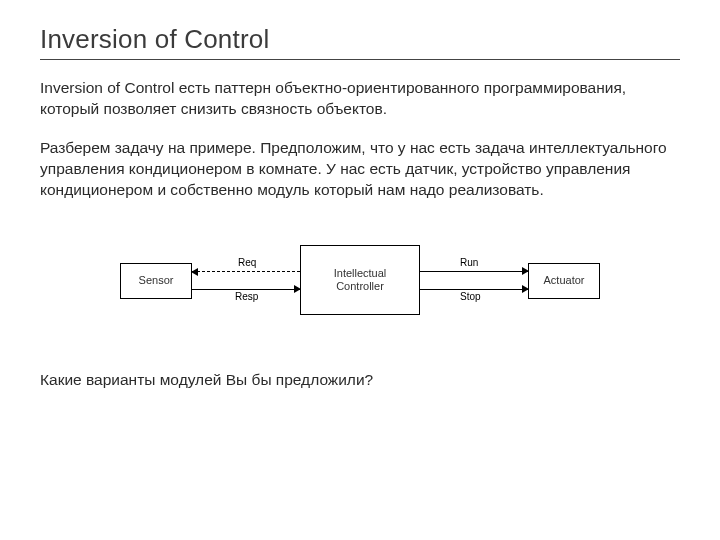  Describe the element at coordinates (156, 281) in the screenshot. I see `node-sensor: Sensor` at that location.